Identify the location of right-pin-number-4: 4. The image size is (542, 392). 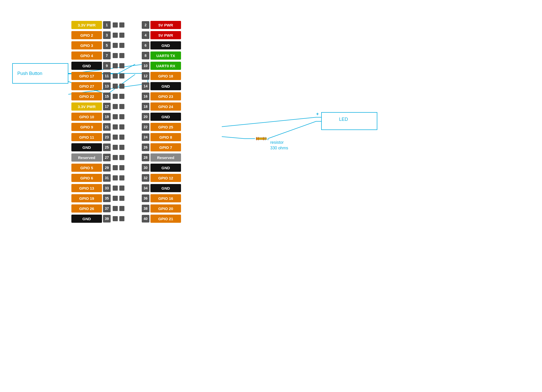
(146, 35).